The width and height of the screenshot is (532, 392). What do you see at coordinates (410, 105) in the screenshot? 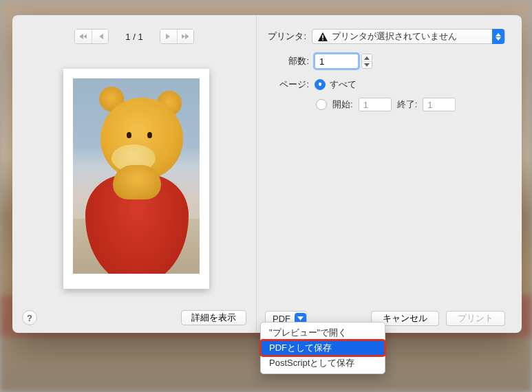
I see `pages-range-row: 開始: 終了:` at bounding box center [410, 105].